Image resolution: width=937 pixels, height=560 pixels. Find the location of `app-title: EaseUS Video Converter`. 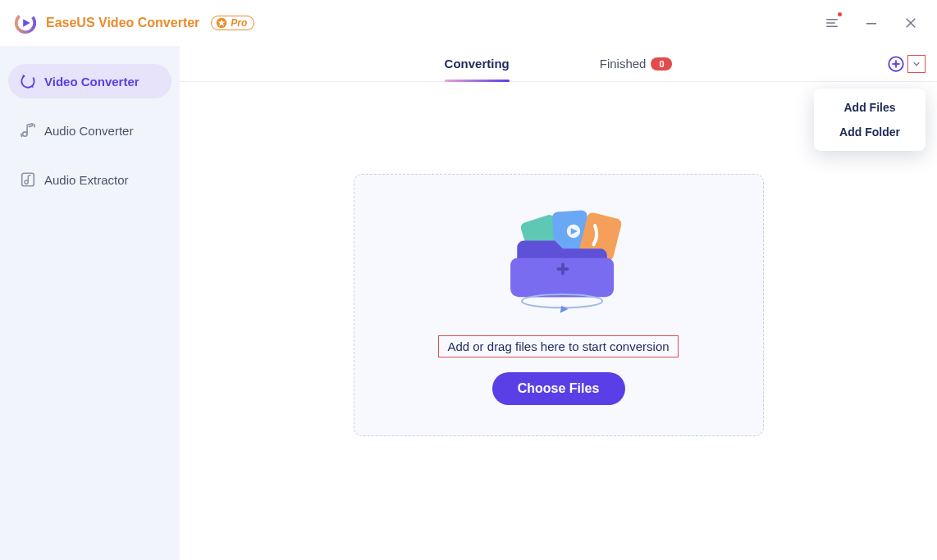

app-title: EaseUS Video Converter is located at coordinates (123, 23).